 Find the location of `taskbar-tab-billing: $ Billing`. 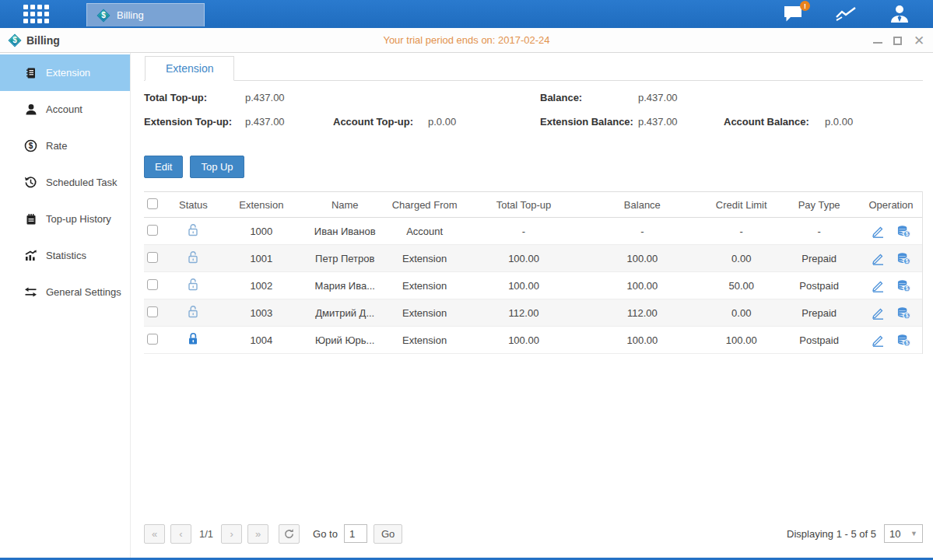

taskbar-tab-billing: $ Billing is located at coordinates (146, 15).